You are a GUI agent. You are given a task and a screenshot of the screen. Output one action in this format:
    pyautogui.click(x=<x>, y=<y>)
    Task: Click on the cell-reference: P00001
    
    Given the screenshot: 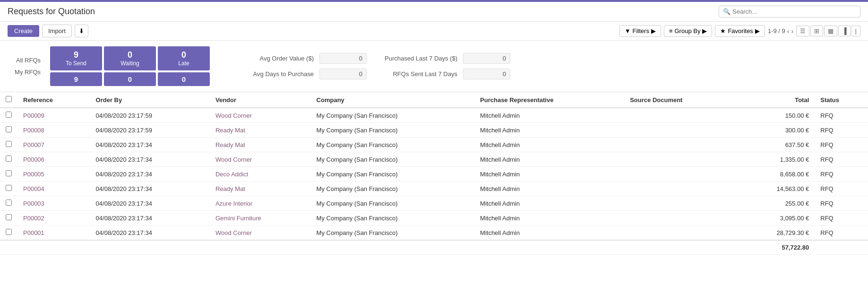 What is the action you would take?
    pyautogui.click(x=54, y=233)
    